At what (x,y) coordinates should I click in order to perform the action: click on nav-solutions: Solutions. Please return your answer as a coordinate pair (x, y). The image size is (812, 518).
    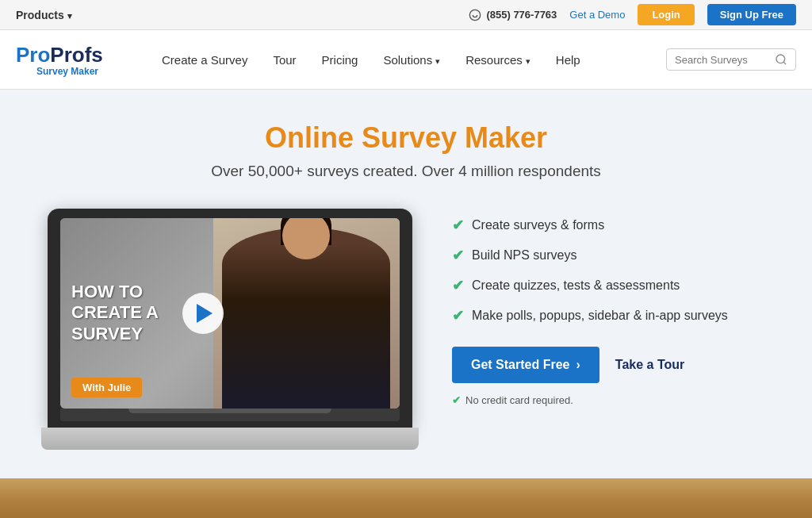
    Looking at the image, I should click on (412, 60).